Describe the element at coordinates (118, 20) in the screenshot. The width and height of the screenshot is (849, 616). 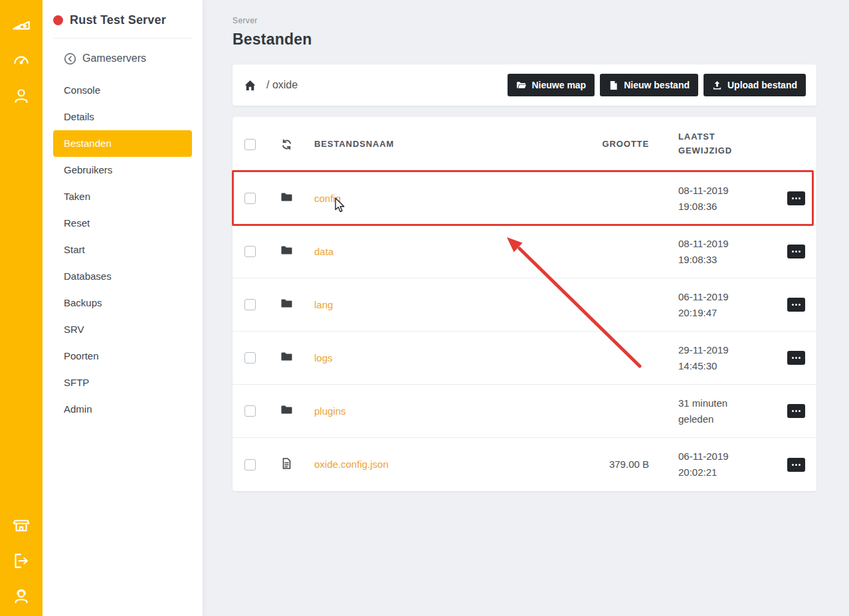
I see `server-name: Rust Test Server` at that location.